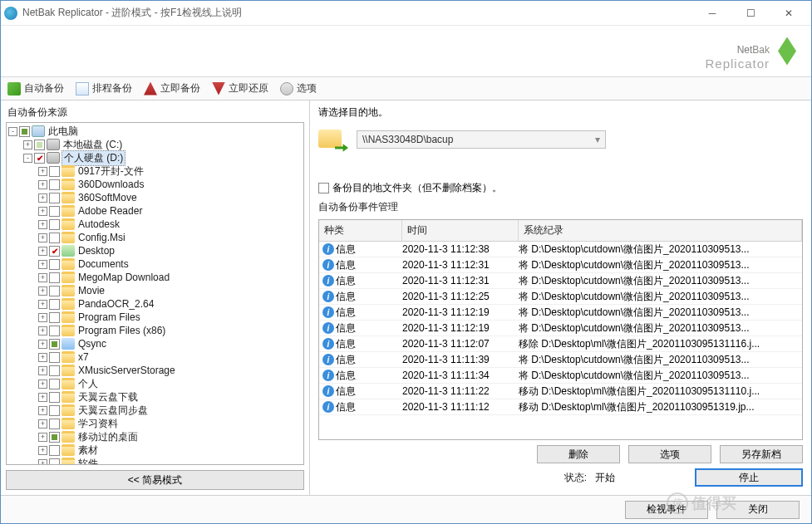 The image size is (812, 524). Describe the element at coordinates (406, 51) in the screenshot. I see `brand-banner: NetBak Replicator` at that location.